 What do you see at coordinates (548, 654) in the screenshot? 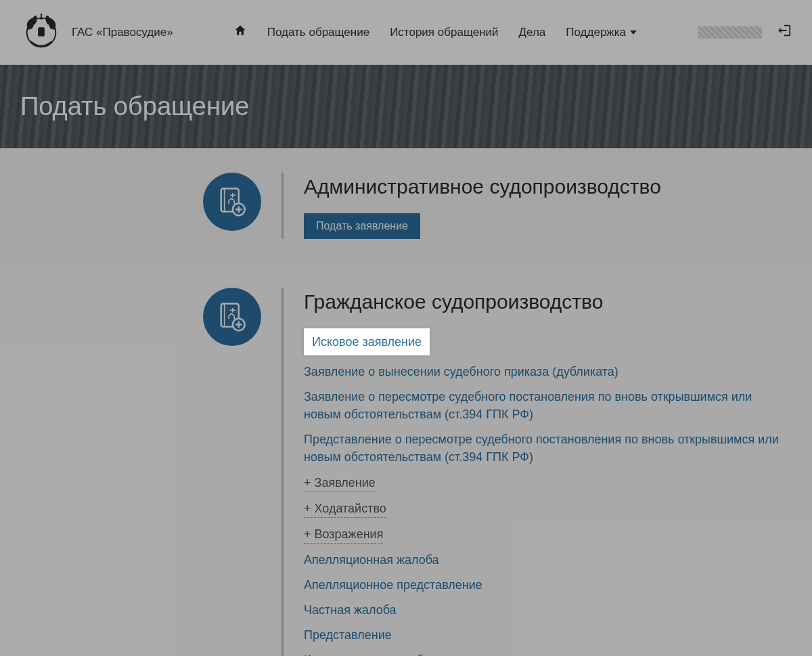
I see `link-cassation-complaint: Кассационная жалоба` at bounding box center [548, 654].